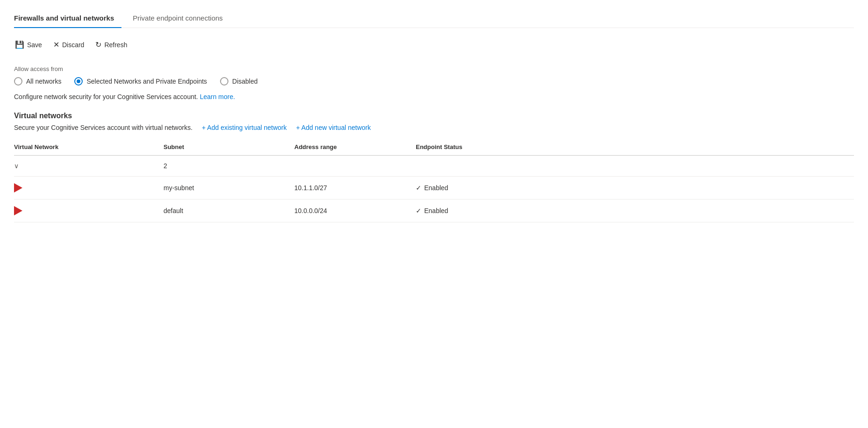  Describe the element at coordinates (218, 97) in the screenshot. I see `learn-more-link: Learn more.` at that location.